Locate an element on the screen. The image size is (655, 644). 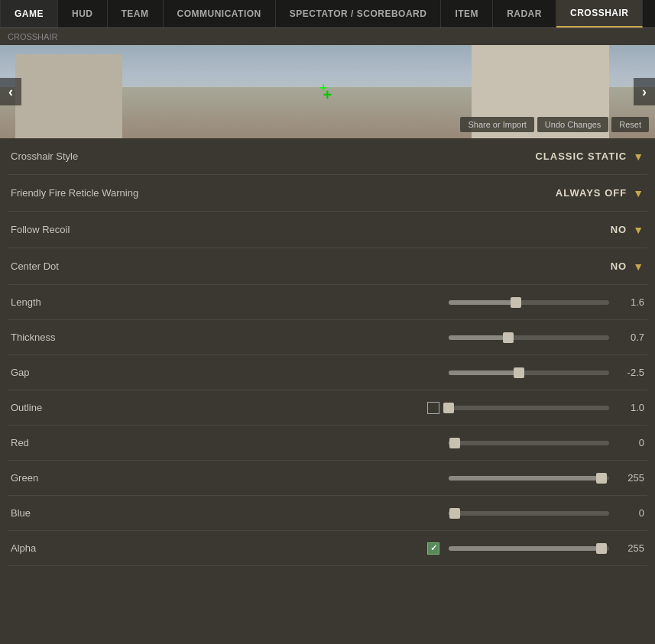
nav-bar: GAME HUD TEAM COMMUNICATION SPECTATOR / … is located at coordinates (327, 14).